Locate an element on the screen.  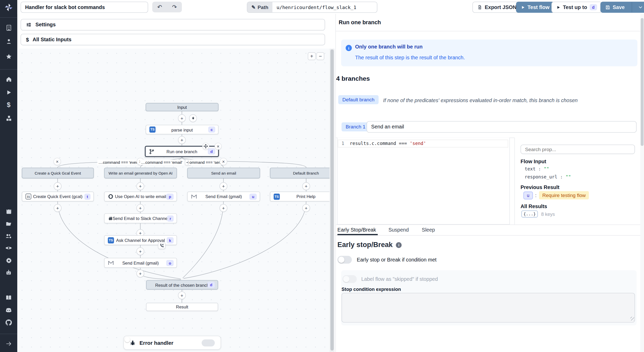
zoom-in-button: + is located at coordinates (312, 56).